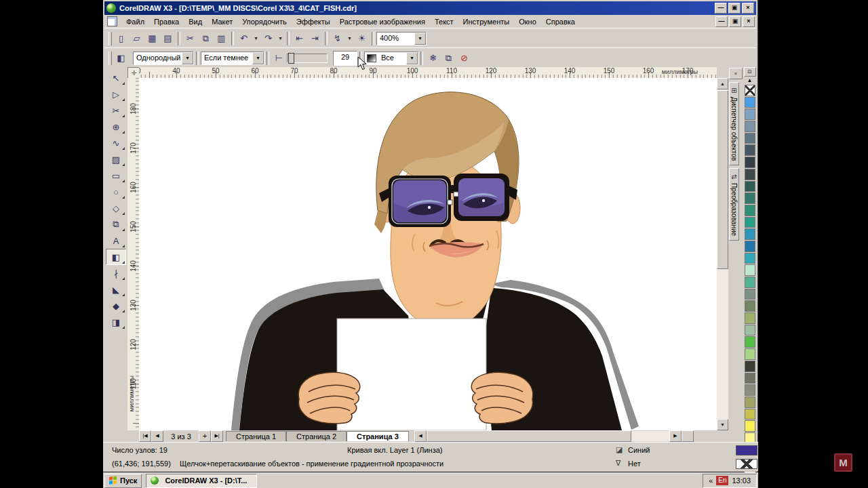 The height and width of the screenshot is (488, 868). What do you see at coordinates (711, 481) in the screenshot?
I see `tray-chevron-icon: «` at bounding box center [711, 481].